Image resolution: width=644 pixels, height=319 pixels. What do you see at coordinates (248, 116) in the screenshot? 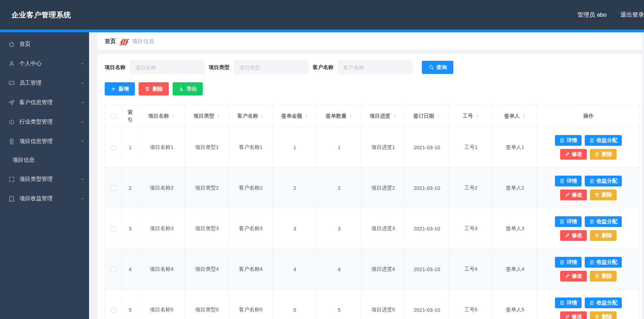
I see `column-header-label: 客户名称` at bounding box center [248, 116].